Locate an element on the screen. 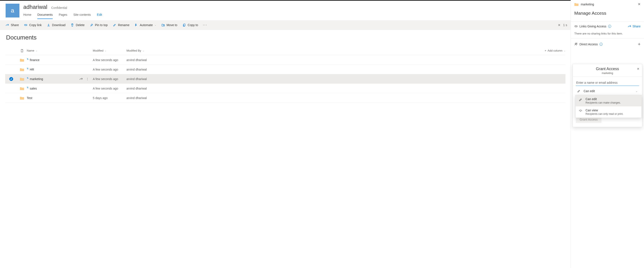 This screenshot has height=268, width=644. copy-to-label: Copy to is located at coordinates (193, 25).